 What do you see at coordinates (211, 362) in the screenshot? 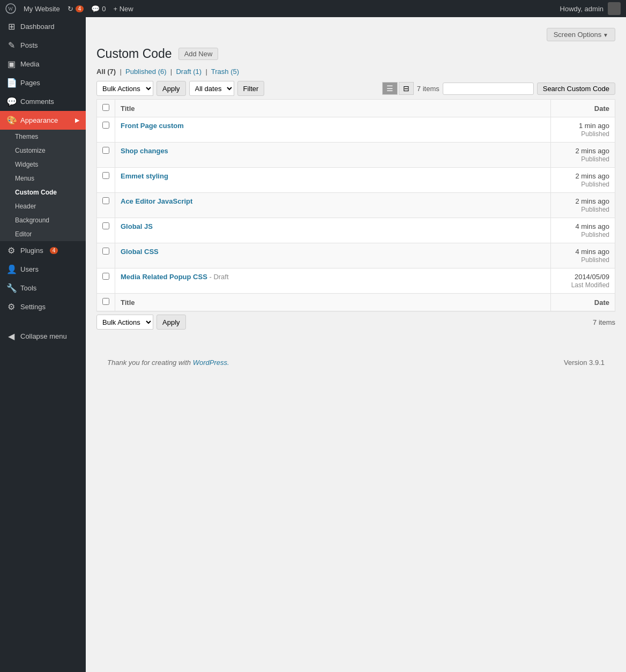
I see `wordpress-link: WordPress.` at bounding box center [211, 362].